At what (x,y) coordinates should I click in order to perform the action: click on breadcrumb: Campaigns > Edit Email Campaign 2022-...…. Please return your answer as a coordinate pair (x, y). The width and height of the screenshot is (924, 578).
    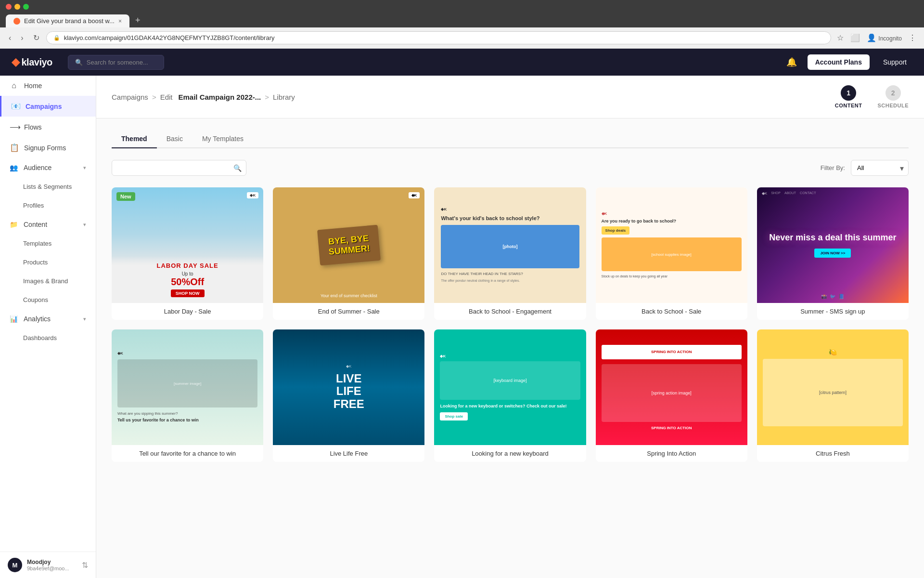
    Looking at the image, I should click on (203, 97).